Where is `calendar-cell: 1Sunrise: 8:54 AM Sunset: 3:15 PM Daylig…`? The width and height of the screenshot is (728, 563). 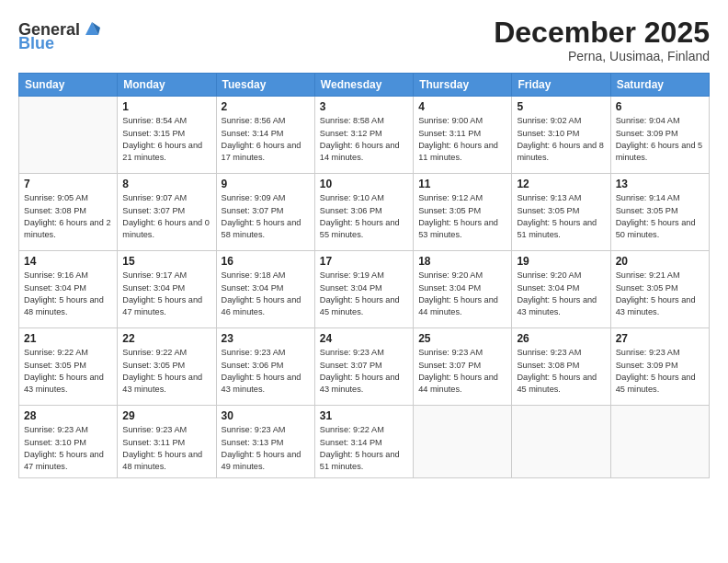 calendar-cell: 1Sunrise: 8:54 AM Sunset: 3:15 PM Daylig… is located at coordinates (167, 135).